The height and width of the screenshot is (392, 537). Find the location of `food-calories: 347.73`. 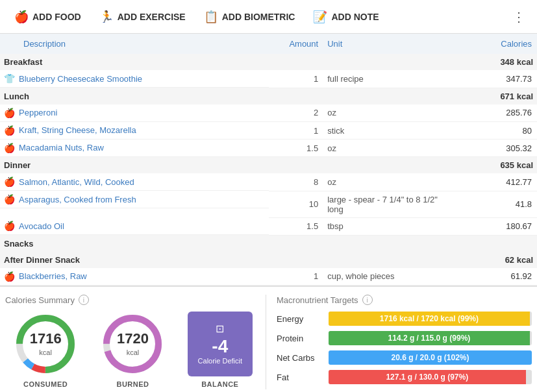

food-calories: 347.73 is located at coordinates (497, 79).